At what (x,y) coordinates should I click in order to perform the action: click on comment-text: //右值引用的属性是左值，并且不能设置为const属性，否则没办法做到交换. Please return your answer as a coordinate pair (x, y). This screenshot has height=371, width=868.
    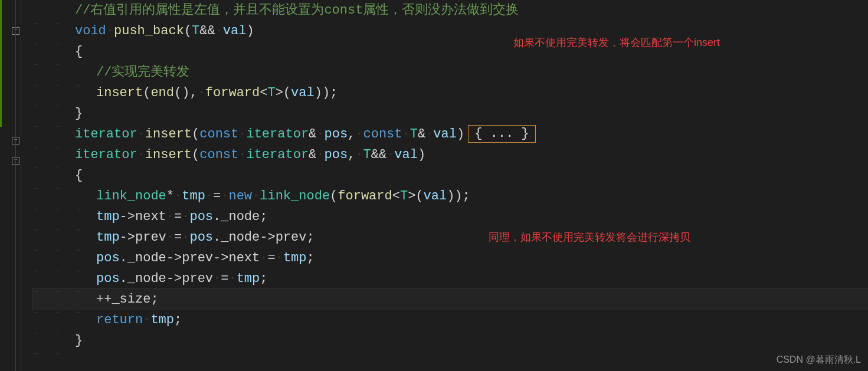
    Looking at the image, I should click on (297, 11).